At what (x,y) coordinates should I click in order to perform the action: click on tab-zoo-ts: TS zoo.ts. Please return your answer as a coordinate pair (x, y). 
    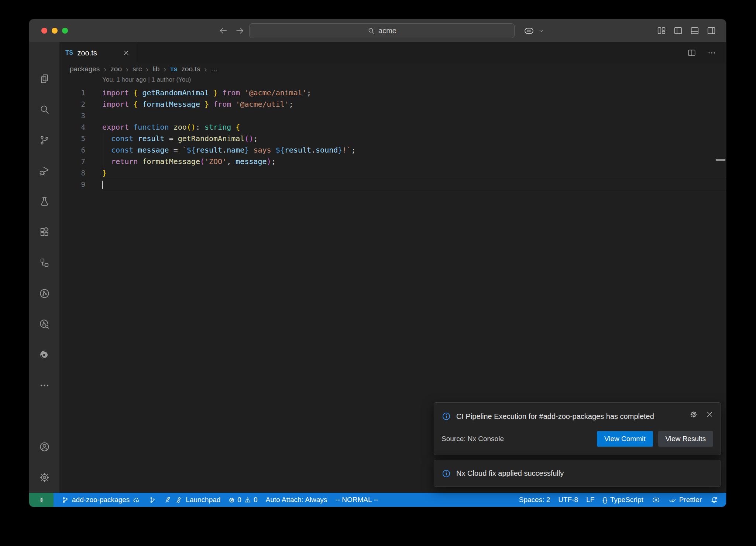
    Looking at the image, I should click on (98, 53).